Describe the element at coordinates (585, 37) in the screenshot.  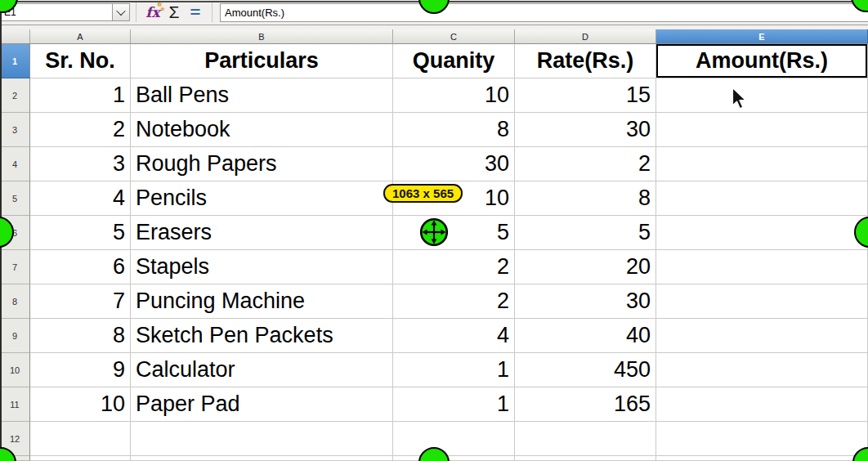
I see `column-header-d: D` at that location.